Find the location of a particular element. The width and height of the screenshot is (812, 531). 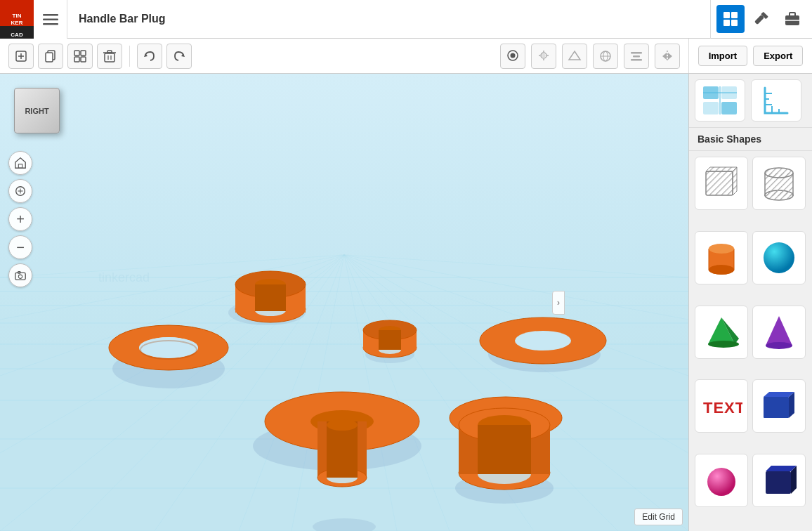

shape-sphere-pink is located at coordinates (721, 480).